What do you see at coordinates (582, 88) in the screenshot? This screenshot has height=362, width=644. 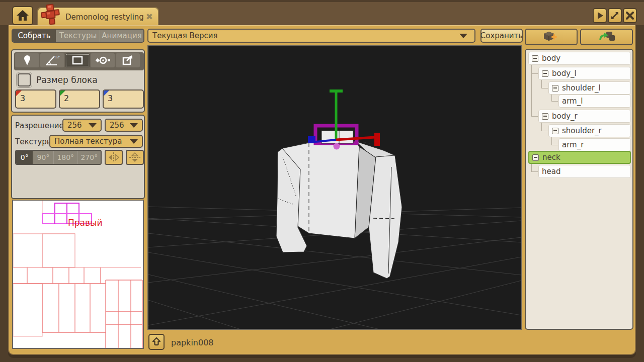 I see `tree-item-label: shoulder_l` at bounding box center [582, 88].